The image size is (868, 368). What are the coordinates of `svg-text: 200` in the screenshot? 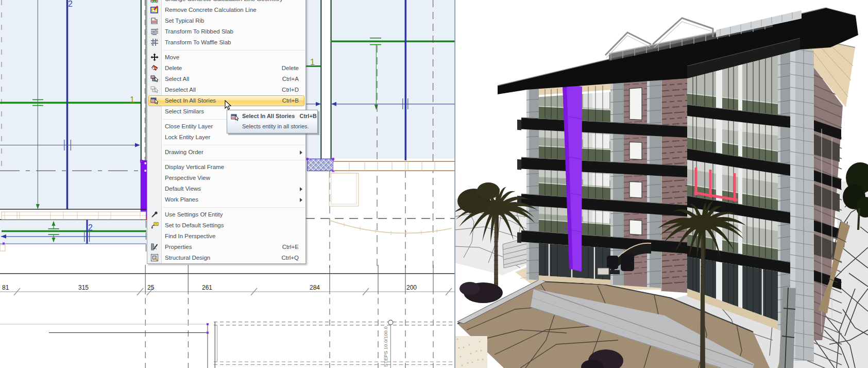 It's located at (412, 288).